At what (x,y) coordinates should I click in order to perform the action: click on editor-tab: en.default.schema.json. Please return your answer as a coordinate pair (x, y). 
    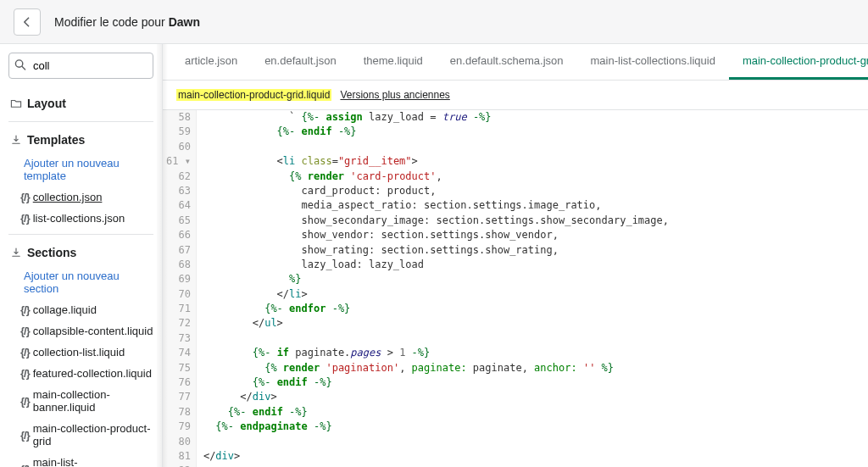
    Looking at the image, I should click on (507, 62).